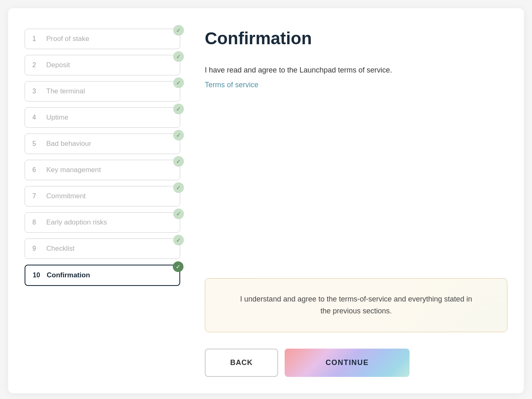  What do you see at coordinates (68, 39) in the screenshot?
I see `step-label-0: Proof of stake` at bounding box center [68, 39].